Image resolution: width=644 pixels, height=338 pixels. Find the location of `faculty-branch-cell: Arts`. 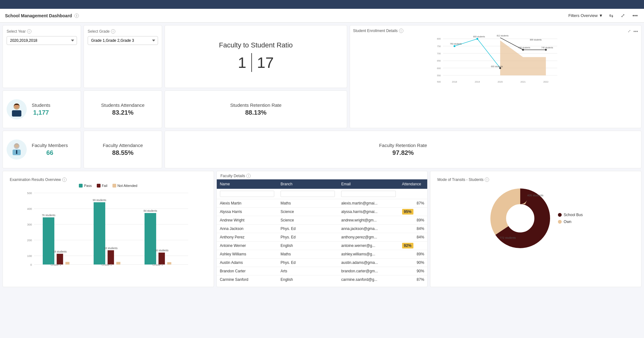

faculty-branch-cell: Arts is located at coordinates (308, 271).